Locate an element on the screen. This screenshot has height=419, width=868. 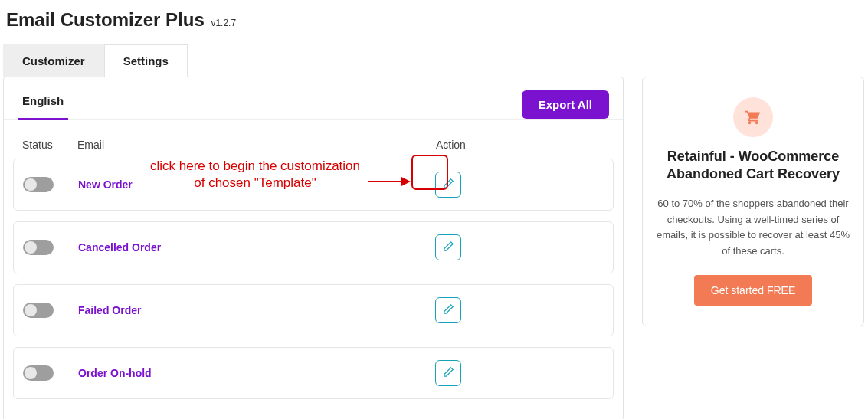
header-status: Status is located at coordinates (50, 145).